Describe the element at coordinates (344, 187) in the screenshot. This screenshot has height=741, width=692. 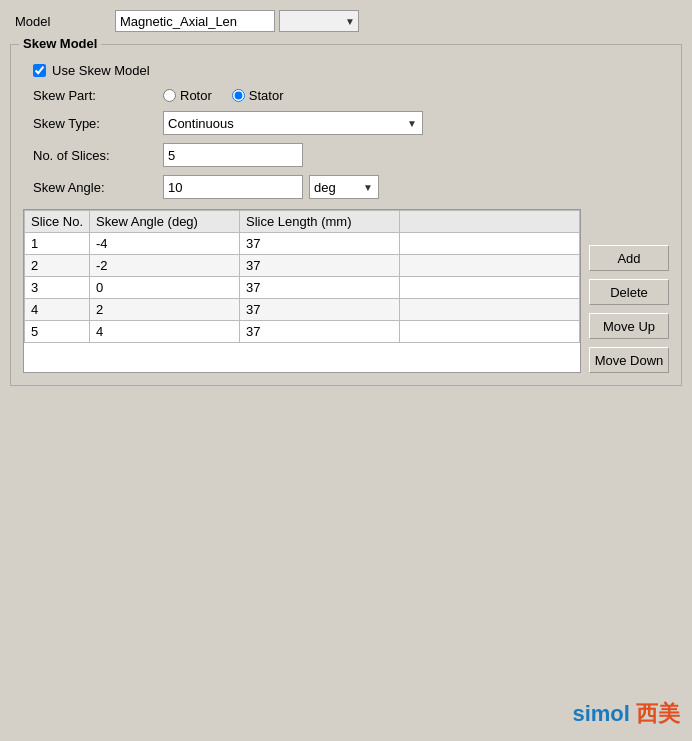
I see `angle-unit-select: deg rad` at that location.